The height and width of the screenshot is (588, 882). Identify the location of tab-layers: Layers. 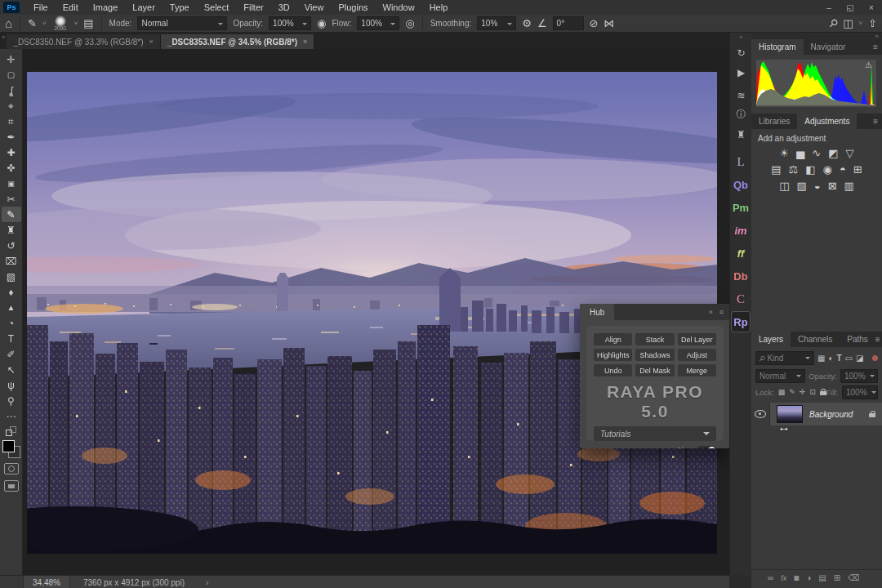
(771, 340).